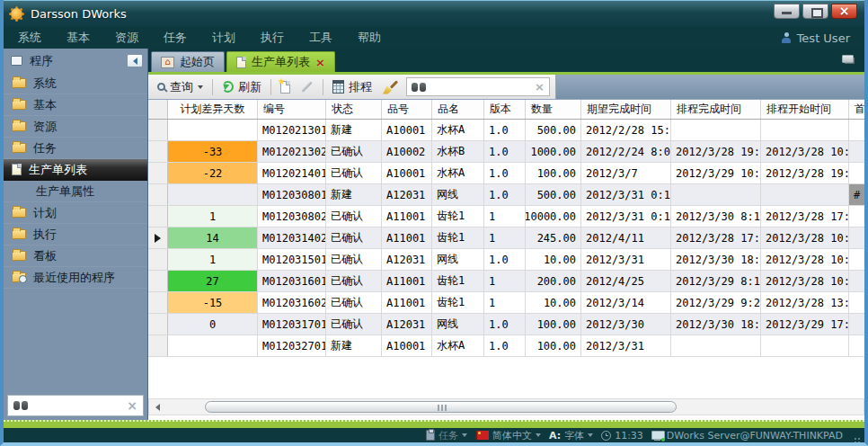 The height and width of the screenshot is (446, 868). Describe the element at coordinates (440, 406) in the screenshot. I see `scrollbar-thumb` at that location.